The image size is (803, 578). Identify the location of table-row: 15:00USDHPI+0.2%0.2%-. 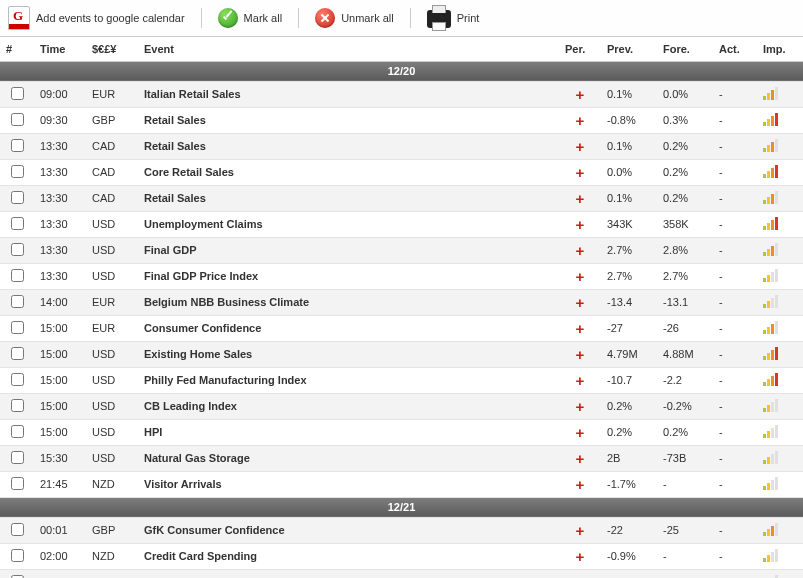
(402, 432).